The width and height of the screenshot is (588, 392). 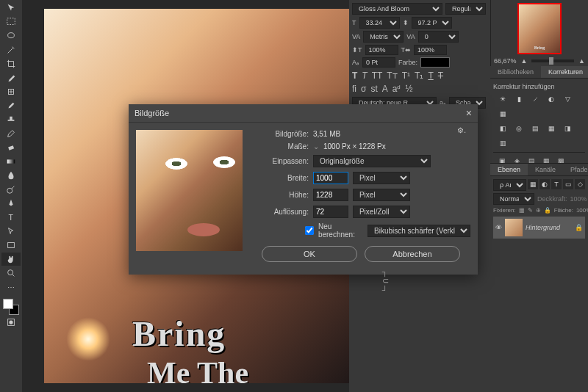 I want to click on link-icon: ┐⊂┘, so click(x=385, y=280).